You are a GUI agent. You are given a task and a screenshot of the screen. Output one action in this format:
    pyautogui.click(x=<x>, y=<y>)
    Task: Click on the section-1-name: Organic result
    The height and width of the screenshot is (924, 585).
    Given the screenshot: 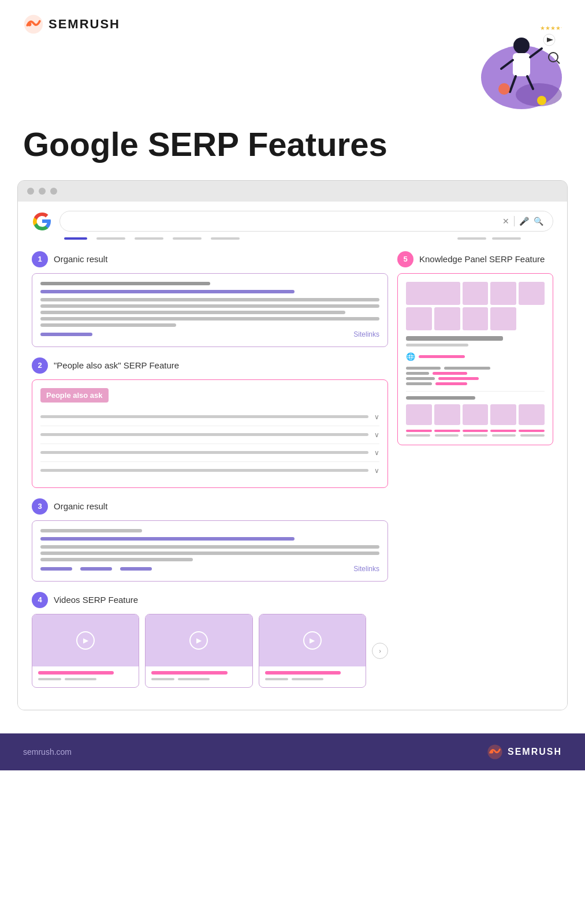 What is the action you would take?
    pyautogui.click(x=81, y=259)
    